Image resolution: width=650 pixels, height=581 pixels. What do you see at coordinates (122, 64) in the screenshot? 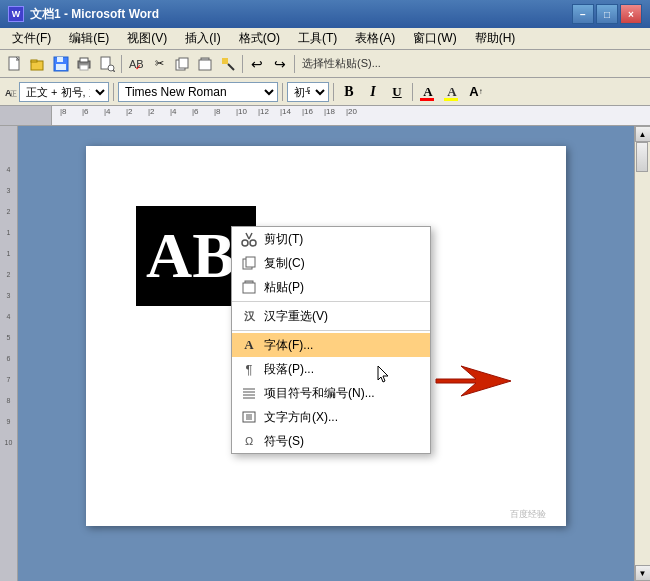
I see `separator1` at bounding box center [122, 64].